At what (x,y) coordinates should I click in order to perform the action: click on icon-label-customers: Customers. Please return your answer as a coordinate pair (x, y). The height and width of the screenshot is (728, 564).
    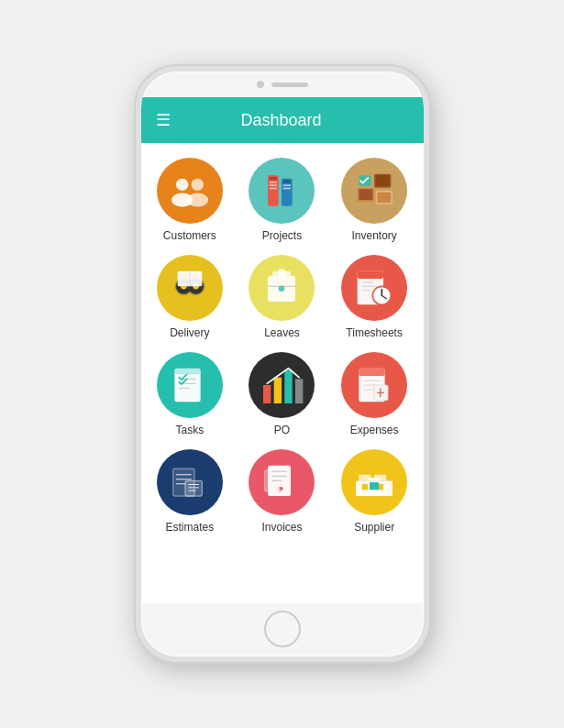
    Looking at the image, I should click on (190, 236).